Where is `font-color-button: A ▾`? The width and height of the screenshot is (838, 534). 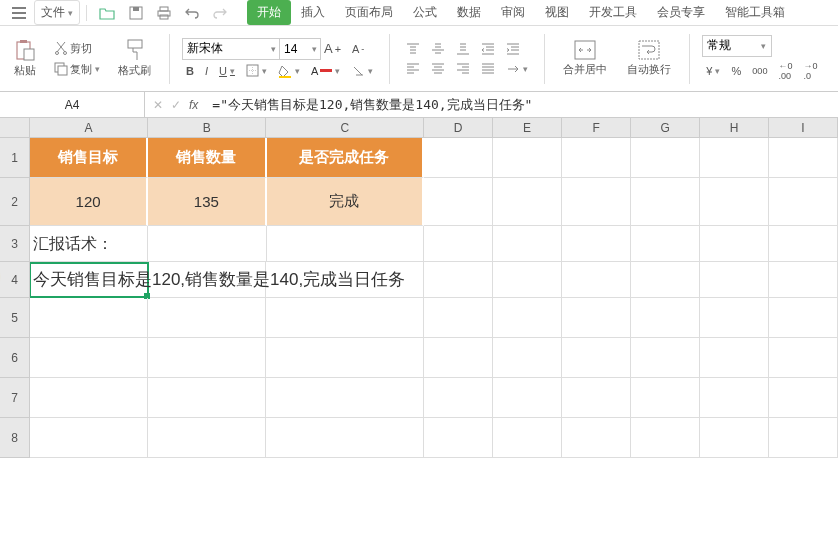
font-color-button: A ▾ is located at coordinates (326, 71).